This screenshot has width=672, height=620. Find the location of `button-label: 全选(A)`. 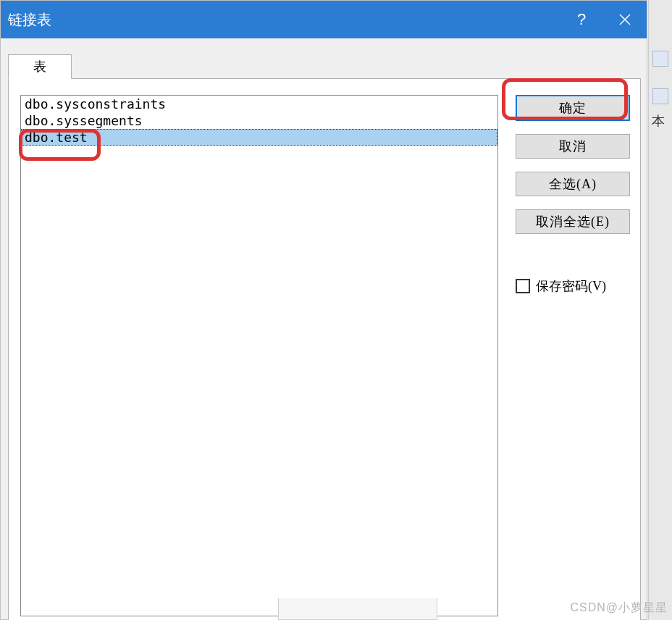

button-label: 全选(A) is located at coordinates (573, 184).